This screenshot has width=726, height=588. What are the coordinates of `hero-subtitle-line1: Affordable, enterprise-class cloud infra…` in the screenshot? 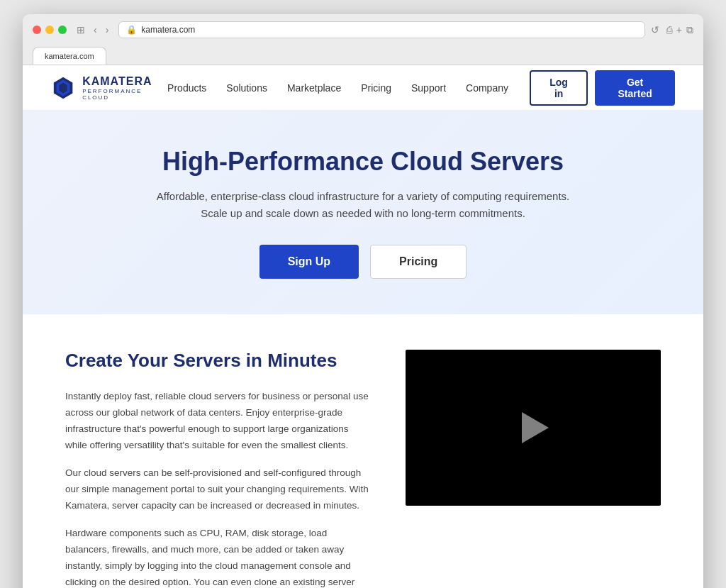 It's located at (363, 196).